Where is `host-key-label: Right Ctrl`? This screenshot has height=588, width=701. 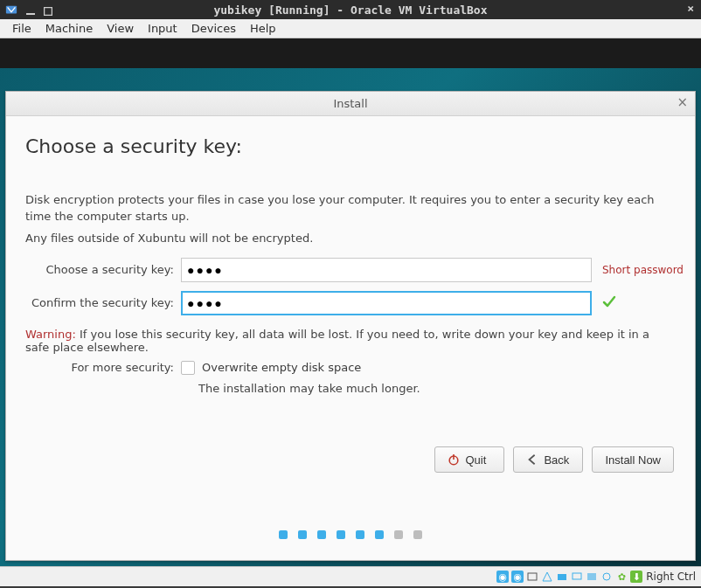
host-key-label: Right Ctrl is located at coordinates (671, 577).